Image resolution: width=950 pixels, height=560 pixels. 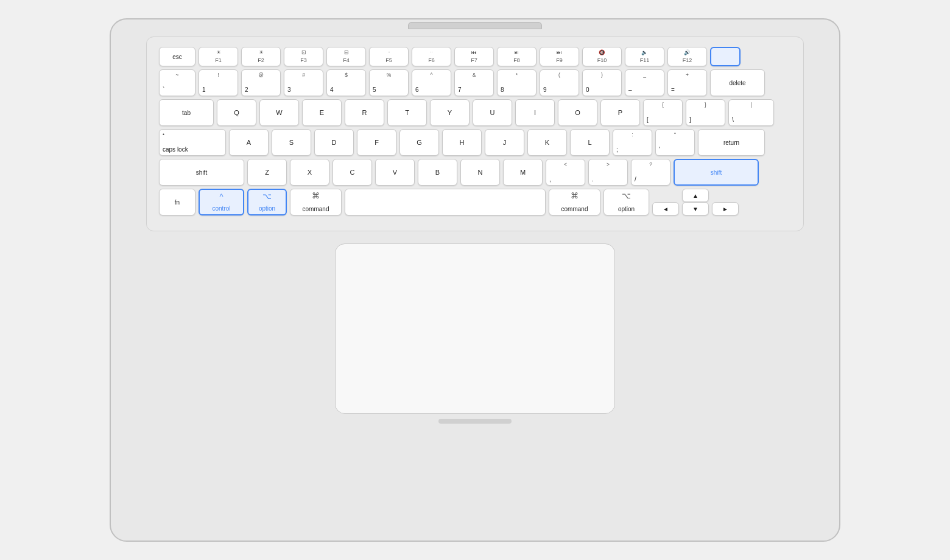 I want to click on key-period: > ., so click(x=608, y=172).